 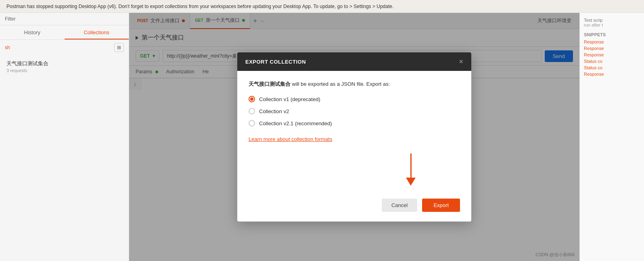 What do you see at coordinates (411, 170) in the screenshot?
I see `red-arrow` at bounding box center [411, 170].